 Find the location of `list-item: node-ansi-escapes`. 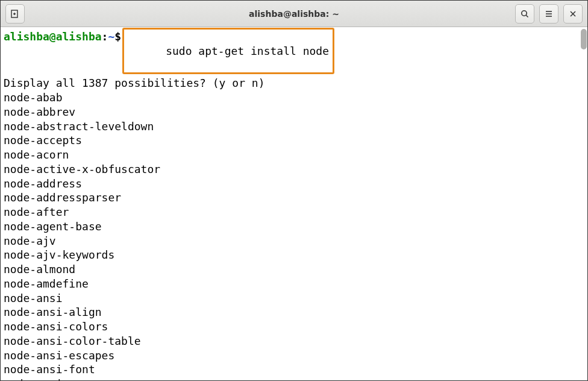

list-item: node-ansi-escapes is located at coordinates (294, 356).